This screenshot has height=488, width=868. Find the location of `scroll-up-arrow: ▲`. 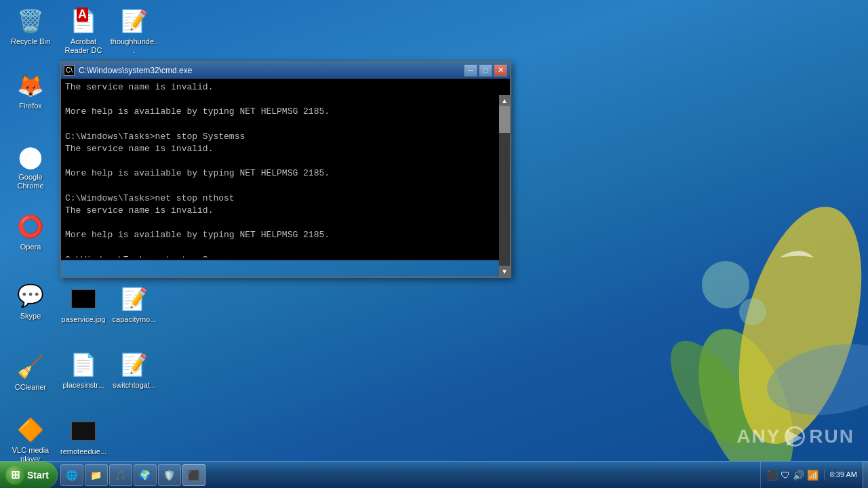

scroll-up-arrow: ▲ is located at coordinates (505, 100).